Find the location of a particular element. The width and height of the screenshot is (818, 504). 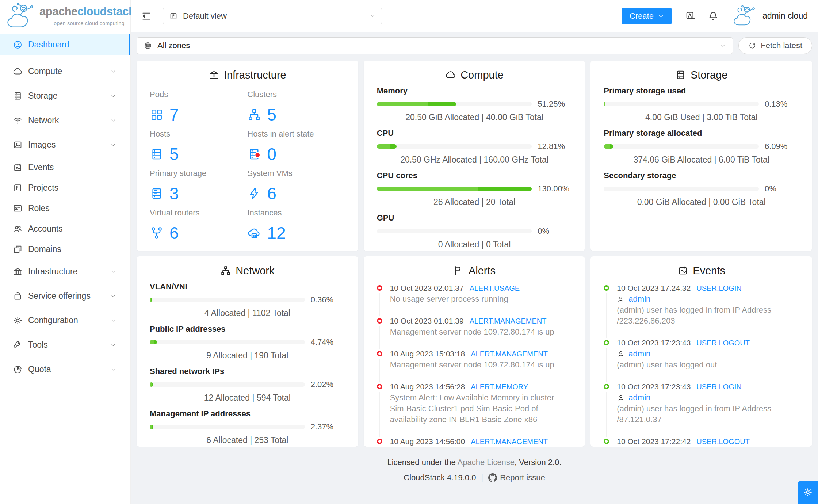

sidebar-item-images: Images is located at coordinates (65, 145).